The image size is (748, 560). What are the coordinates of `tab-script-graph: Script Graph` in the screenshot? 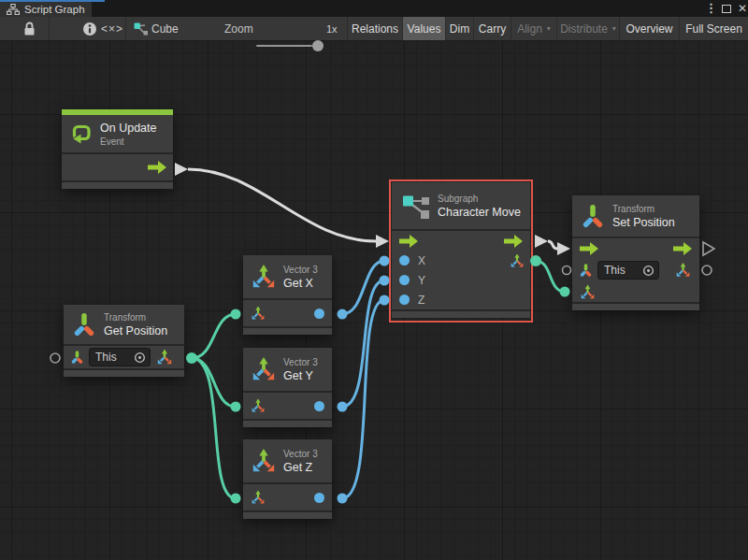 It's located at (46, 8).